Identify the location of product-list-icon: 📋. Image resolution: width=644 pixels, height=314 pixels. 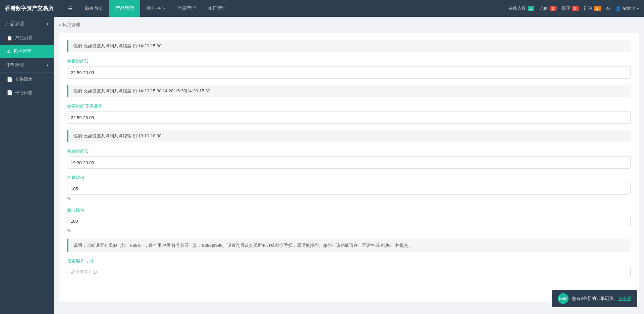
(9, 38).